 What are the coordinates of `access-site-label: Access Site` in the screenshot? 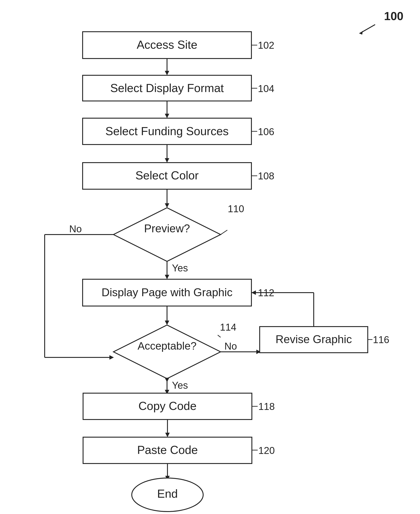 It's located at (167, 45).